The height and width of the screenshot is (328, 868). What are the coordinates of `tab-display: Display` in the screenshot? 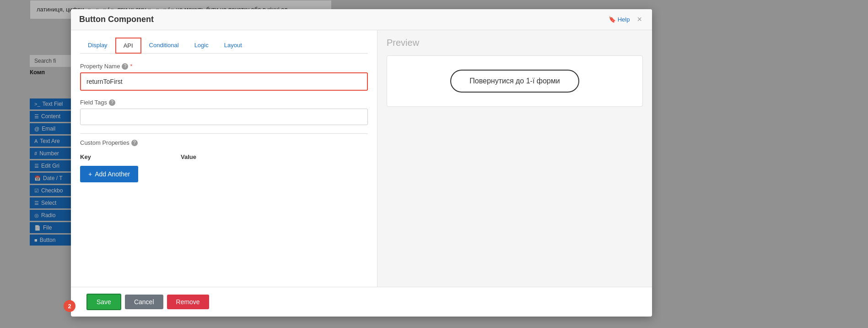 It's located at (98, 46).